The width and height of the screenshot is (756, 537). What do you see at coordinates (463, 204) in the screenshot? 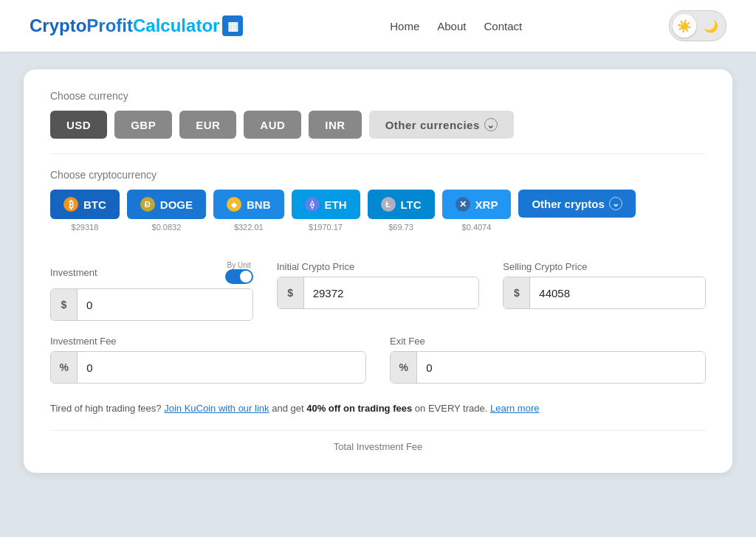
I see `xrp-icon: ✕` at bounding box center [463, 204].